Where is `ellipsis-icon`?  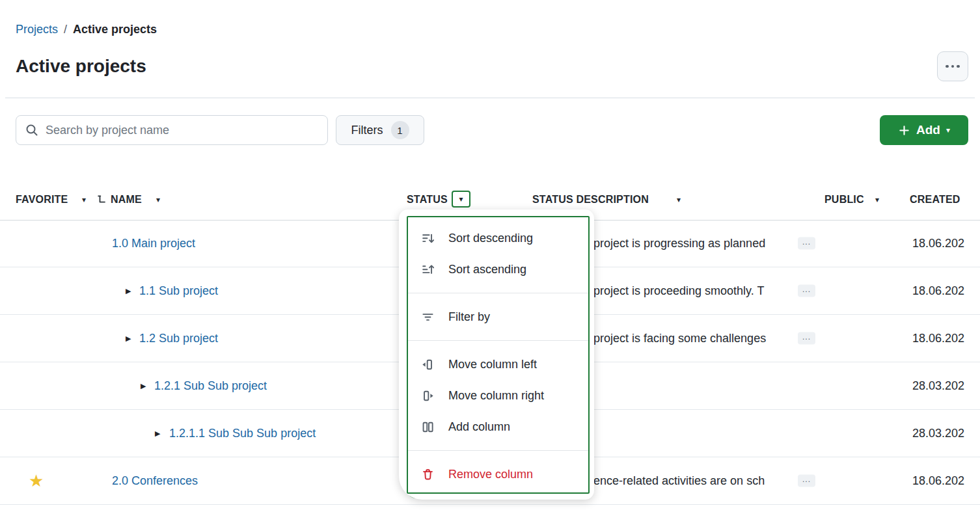
ellipsis-icon is located at coordinates (953, 66).